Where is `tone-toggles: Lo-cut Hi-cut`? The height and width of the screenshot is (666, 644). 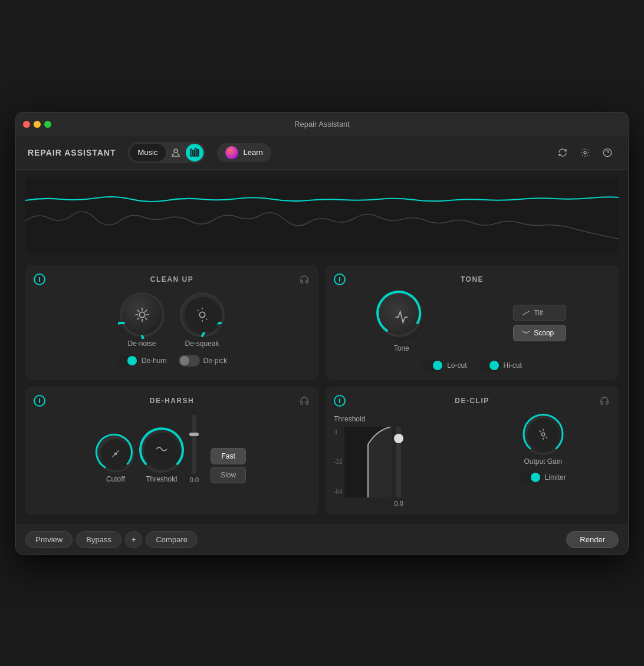 tone-toggles: Lo-cut Hi-cut is located at coordinates (472, 365).